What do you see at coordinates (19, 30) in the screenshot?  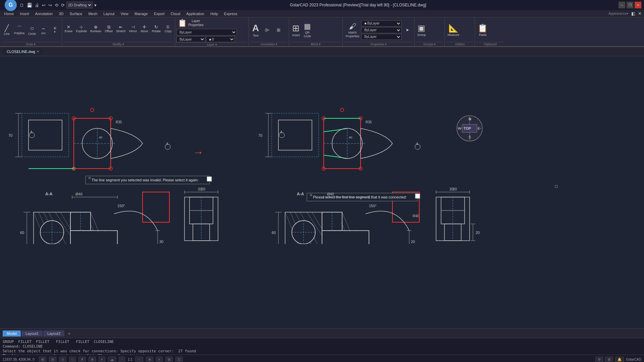 I see `polyline-button: ⌒ Polyline` at bounding box center [19, 30].